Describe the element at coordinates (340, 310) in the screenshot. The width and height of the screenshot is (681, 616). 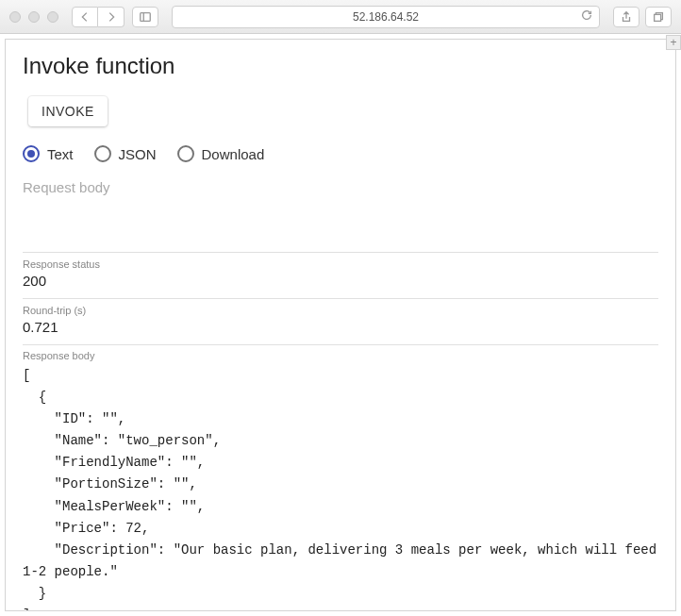
I see `round-trip-label: Round-trip (s)` at that location.